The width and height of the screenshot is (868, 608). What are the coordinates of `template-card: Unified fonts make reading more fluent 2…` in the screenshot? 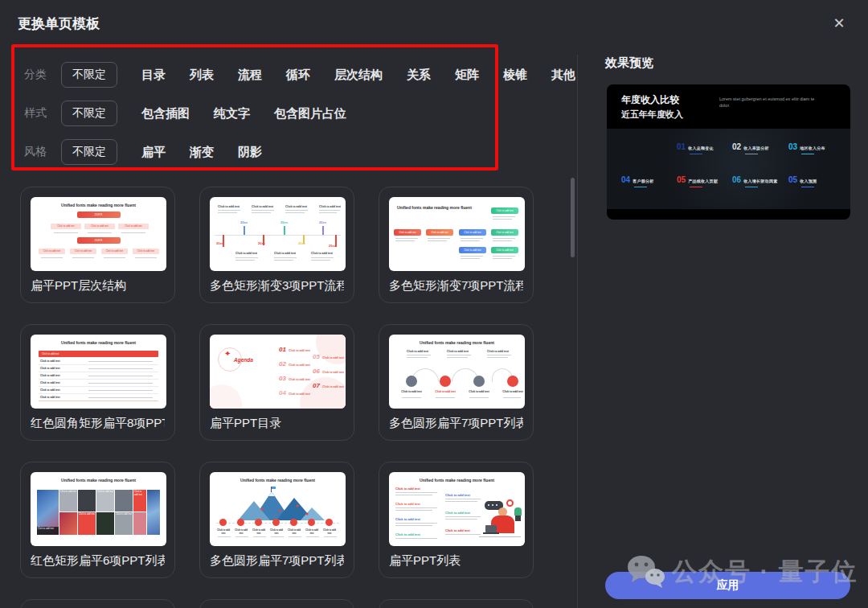 It's located at (98, 244).